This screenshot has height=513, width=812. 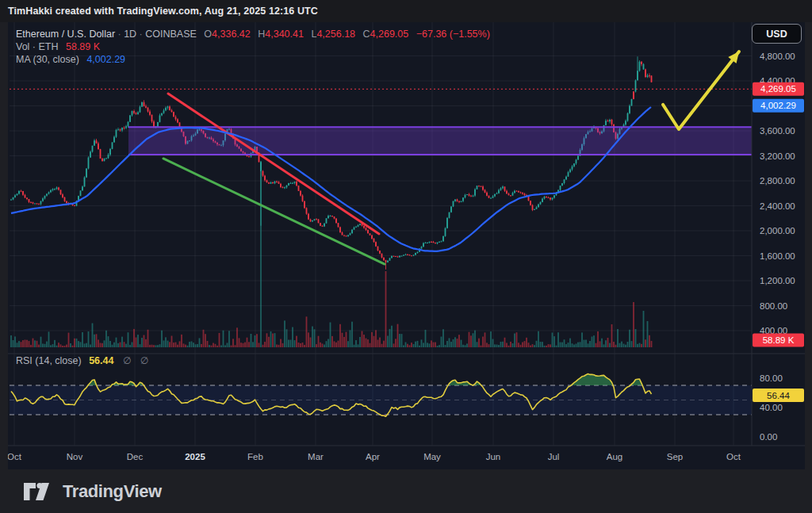 What do you see at coordinates (777, 156) in the screenshot?
I see `price-tick-label: 3,200.00` at bounding box center [777, 156].